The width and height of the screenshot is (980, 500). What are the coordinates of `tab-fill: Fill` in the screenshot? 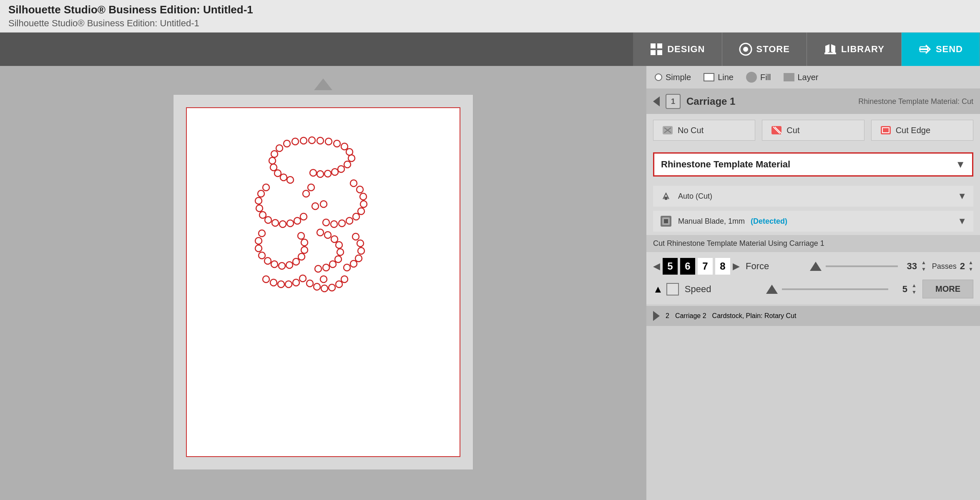 It's located at (759, 77).